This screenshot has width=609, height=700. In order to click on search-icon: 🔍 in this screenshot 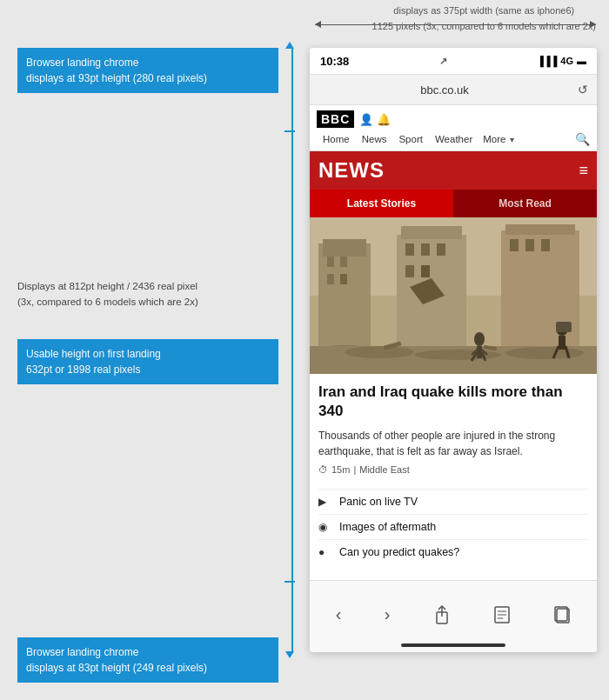, I will do `click(583, 139)`.